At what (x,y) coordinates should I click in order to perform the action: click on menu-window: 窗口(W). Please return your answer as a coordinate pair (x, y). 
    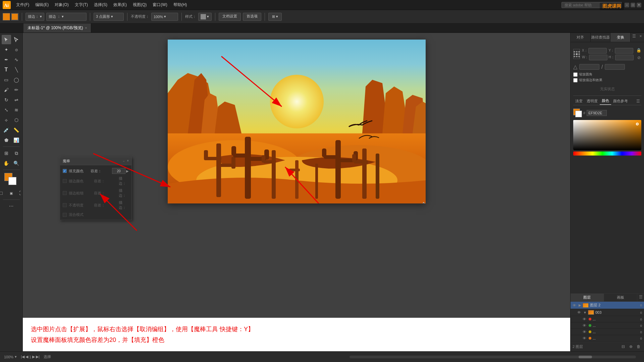
    Looking at the image, I should click on (160, 5).